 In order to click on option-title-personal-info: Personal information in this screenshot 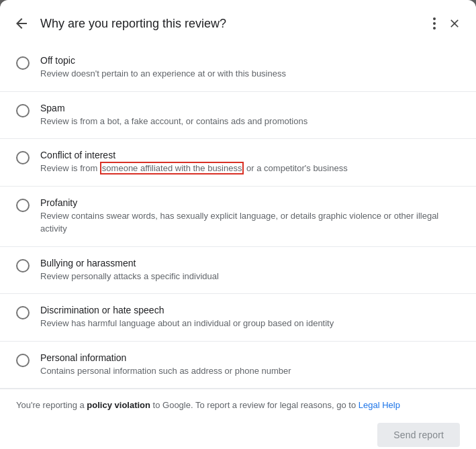, I will do `click(250, 358)`.